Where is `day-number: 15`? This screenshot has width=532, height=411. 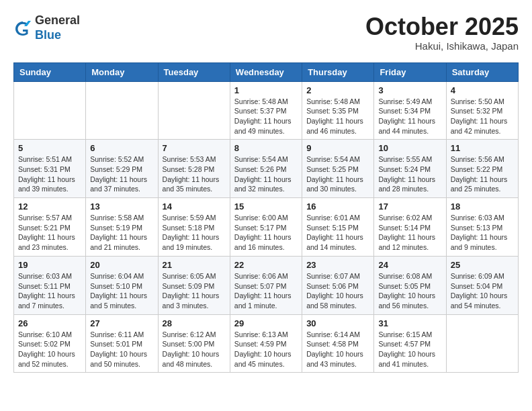
day-number: 15 is located at coordinates (266, 207).